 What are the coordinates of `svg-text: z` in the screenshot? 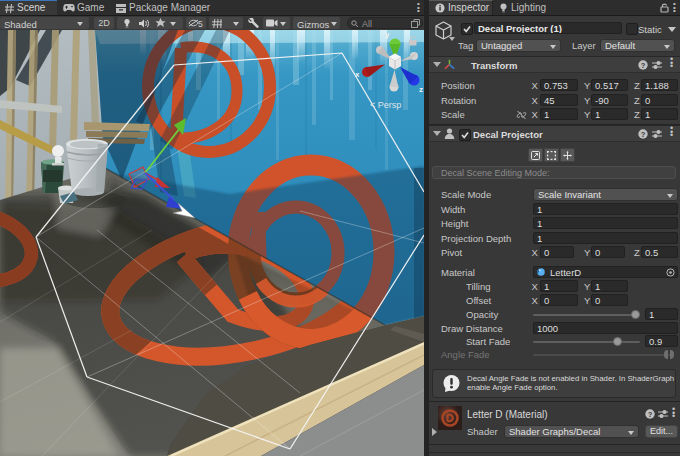 It's located at (421, 90).